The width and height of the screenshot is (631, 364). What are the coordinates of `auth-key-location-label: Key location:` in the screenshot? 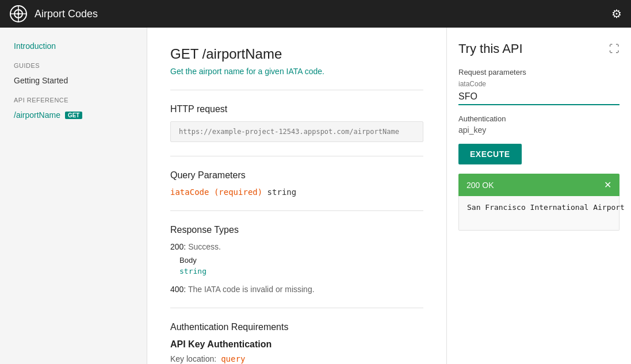 It's located at (193, 359).